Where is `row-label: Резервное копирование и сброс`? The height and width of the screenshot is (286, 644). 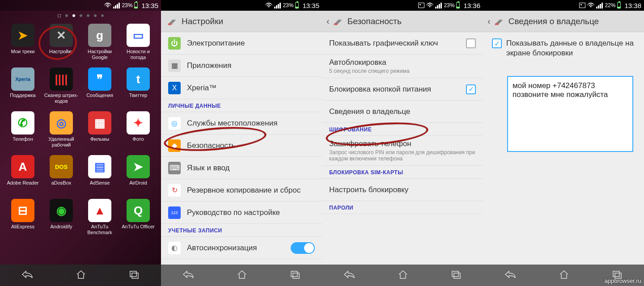
row-label: Резервное копирование и сброс is located at coordinates (251, 190).